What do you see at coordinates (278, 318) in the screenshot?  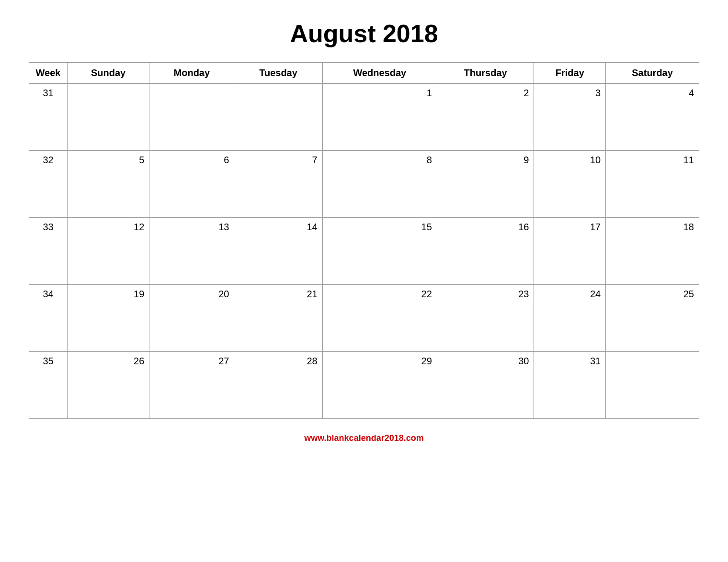 I see `day-cell: 21` at bounding box center [278, 318].